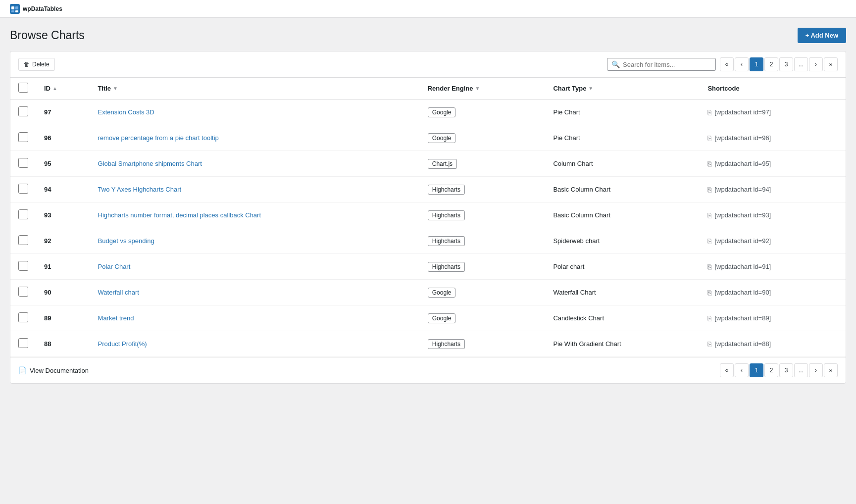 The width and height of the screenshot is (856, 504). I want to click on search-box: 🔍, so click(661, 64).